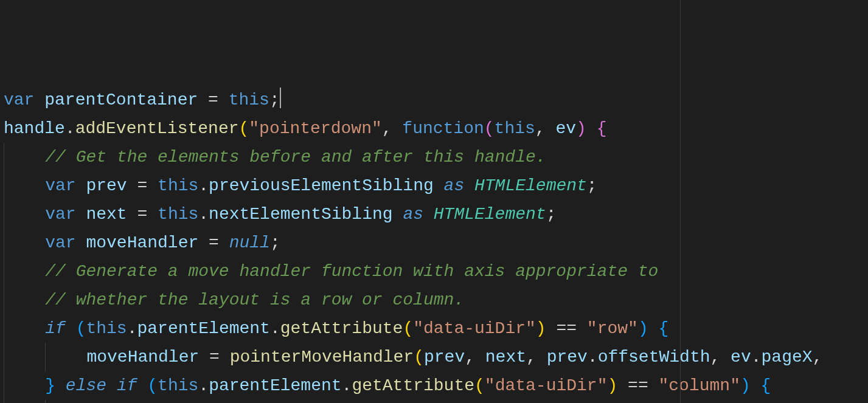 This screenshot has height=403, width=868. Describe the element at coordinates (436, 385) in the screenshot. I see `code-line: } else if (this.parentElement.getAttribu…` at that location.